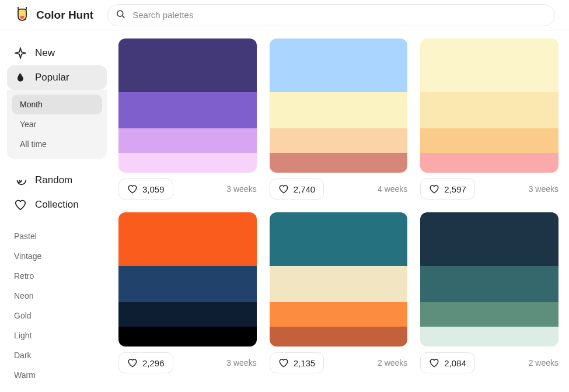 This screenshot has width=569, height=392. What do you see at coordinates (54, 180) in the screenshot?
I see `nav-label: Random` at bounding box center [54, 180].